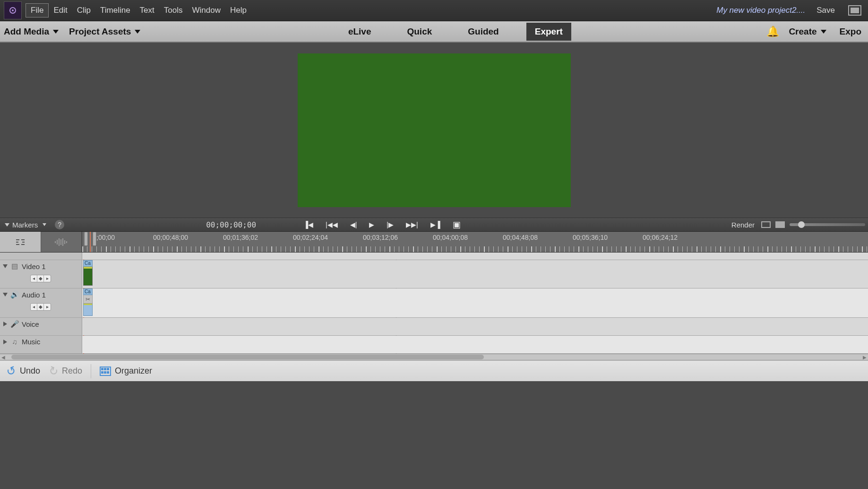 The width and height of the screenshot is (868, 489). I want to click on next-edit-icon: ▶▶|, so click(412, 225).